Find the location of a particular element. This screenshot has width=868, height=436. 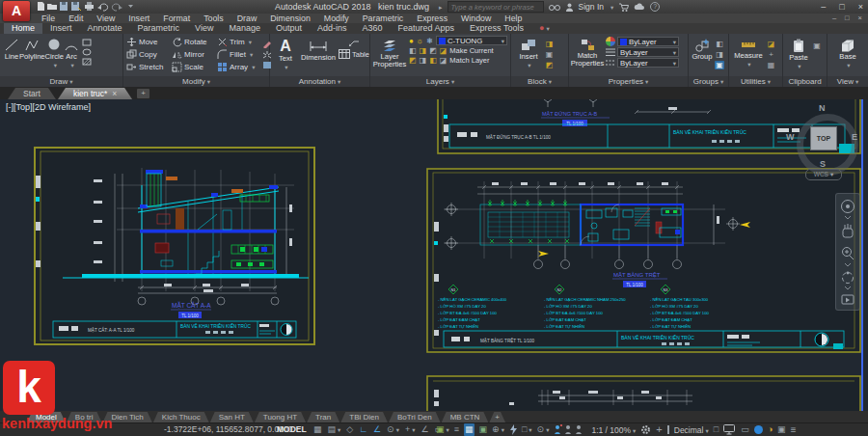

table-button: Table is located at coordinates (354, 54).